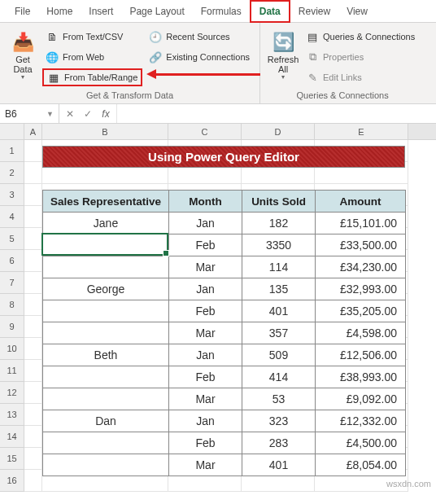 The width and height of the screenshot is (436, 504). Describe the element at coordinates (33, 348) in the screenshot. I see `cell-A10` at that location.